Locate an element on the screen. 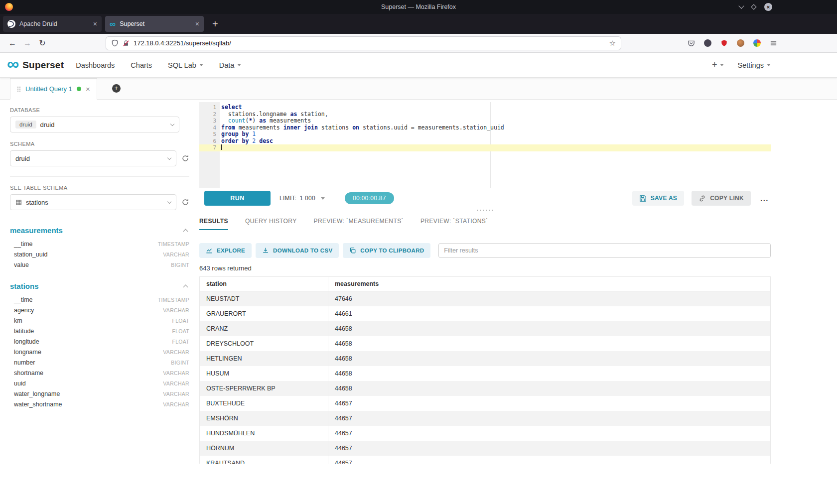 This screenshot has width=837, height=504. table-schema-label: SEE TABLE SCHEMA is located at coordinates (100, 188).